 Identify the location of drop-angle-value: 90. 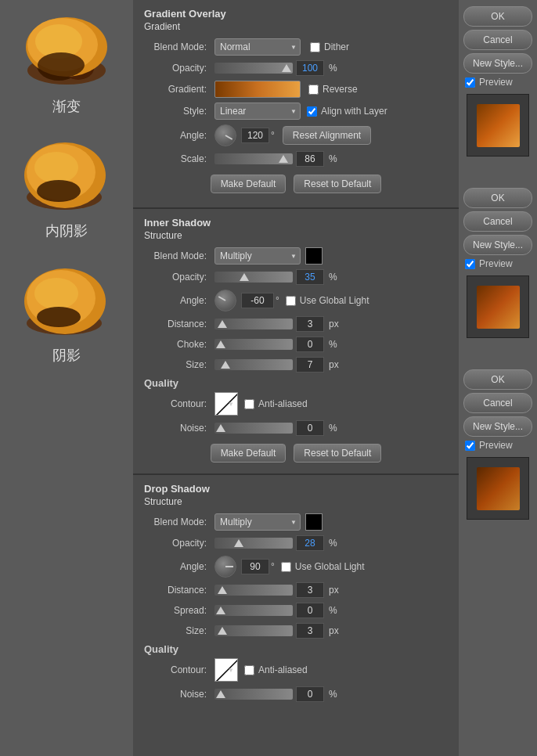
(255, 567).